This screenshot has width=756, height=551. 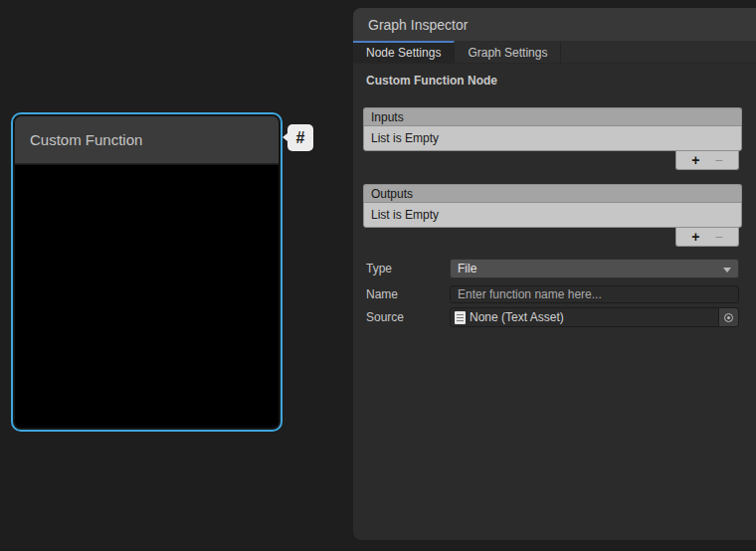 I want to click on type-label: Type, so click(x=379, y=269).